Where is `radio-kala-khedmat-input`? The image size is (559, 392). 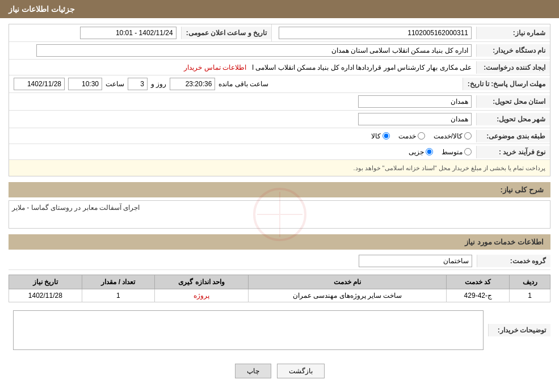 radio-kala-khedmat-input is located at coordinates (468, 136).